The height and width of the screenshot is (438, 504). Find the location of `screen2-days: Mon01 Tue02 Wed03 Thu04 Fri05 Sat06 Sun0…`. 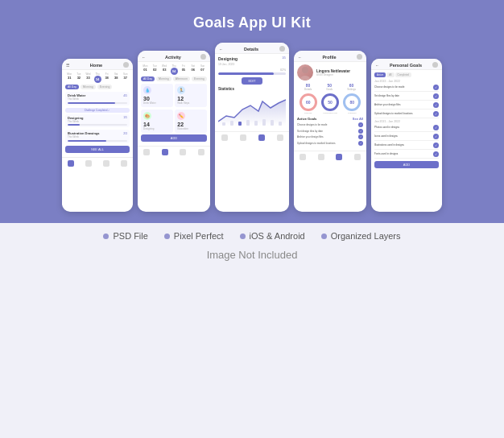

screen2-days: Mon01 Tue02 Wed03 Thu04 Fri05 Sat06 Sun0… is located at coordinates (174, 69).